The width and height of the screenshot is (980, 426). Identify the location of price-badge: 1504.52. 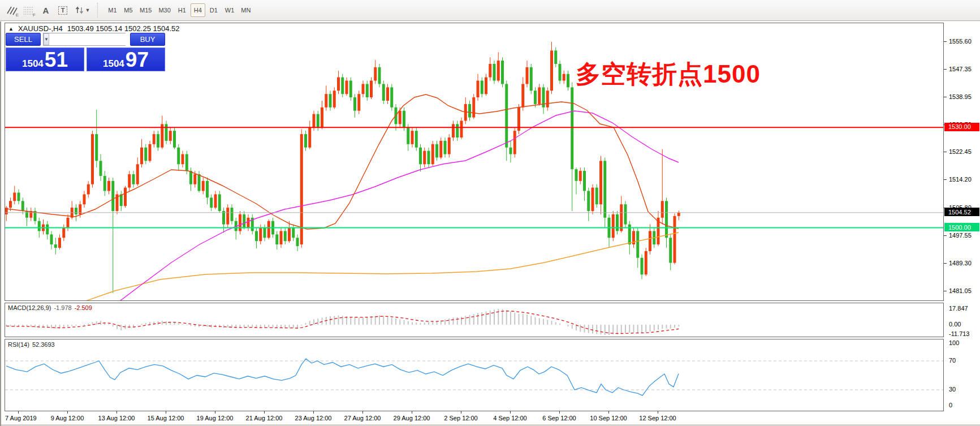
(962, 212).